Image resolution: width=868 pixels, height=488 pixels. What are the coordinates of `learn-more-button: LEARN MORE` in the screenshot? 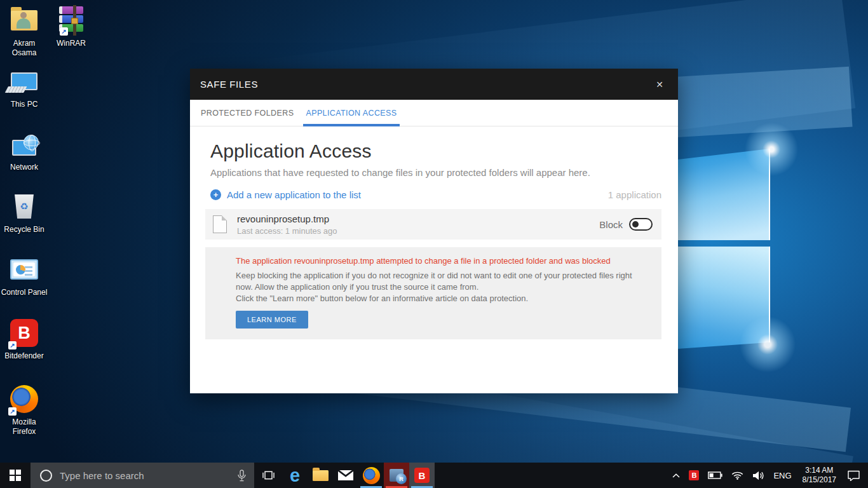 It's located at (272, 320).